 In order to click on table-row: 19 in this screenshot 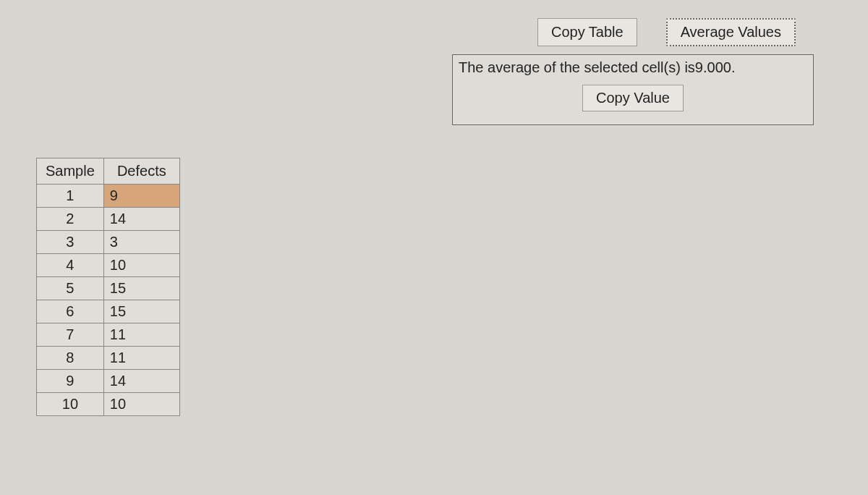, I will do `click(109, 196)`.